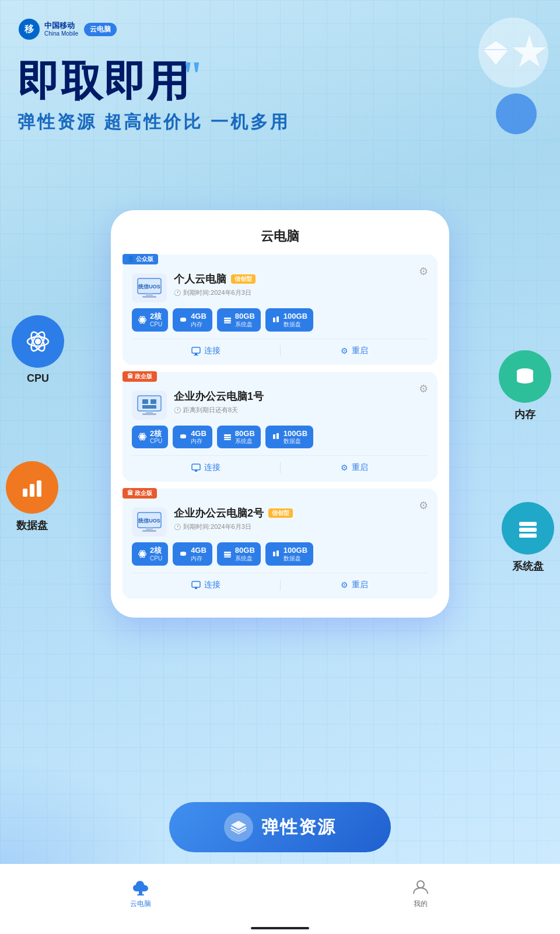  I want to click on badge-gov2: 🏛 政企版, so click(140, 493).